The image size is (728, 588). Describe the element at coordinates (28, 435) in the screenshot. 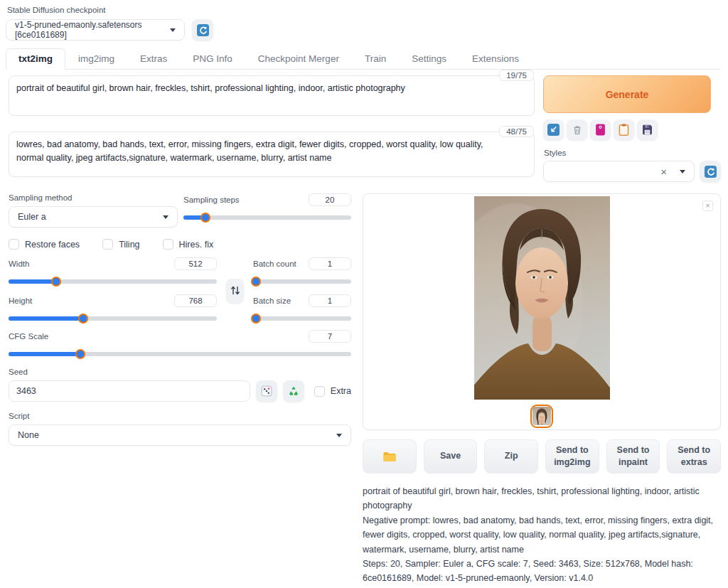

I see `script-value: None` at that location.